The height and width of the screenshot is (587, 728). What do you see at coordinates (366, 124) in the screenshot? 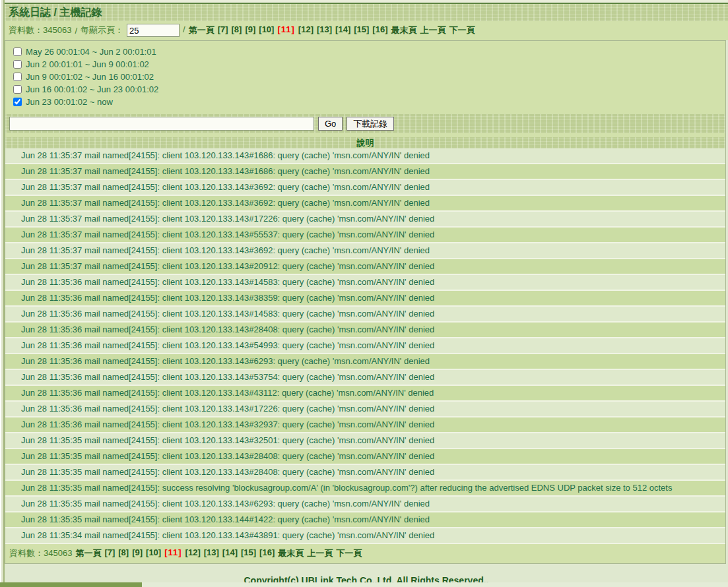
I see `search-bar: Go 下載記錄` at bounding box center [366, 124].